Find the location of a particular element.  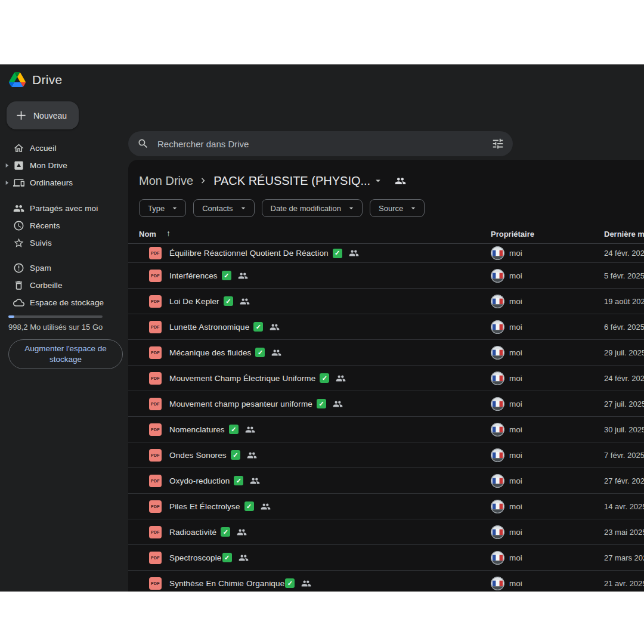

sidebar-item-mon-drive: Mon Drive is located at coordinates (64, 166).